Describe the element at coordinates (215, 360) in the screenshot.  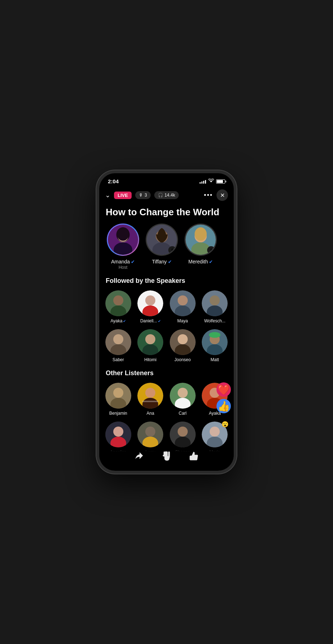
I see `followed-matt-name: Matt` at that location.